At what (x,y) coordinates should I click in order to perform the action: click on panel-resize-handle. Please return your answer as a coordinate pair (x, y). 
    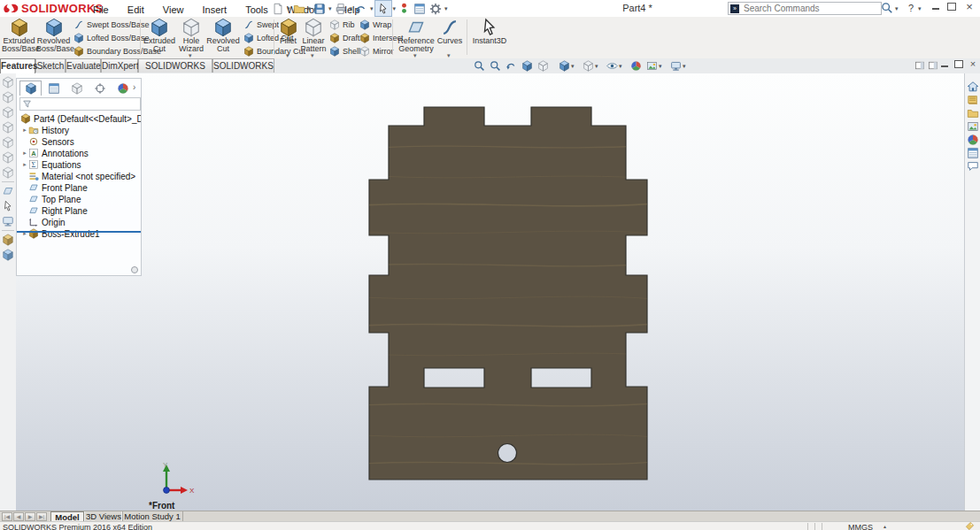
    Looking at the image, I should click on (135, 270).